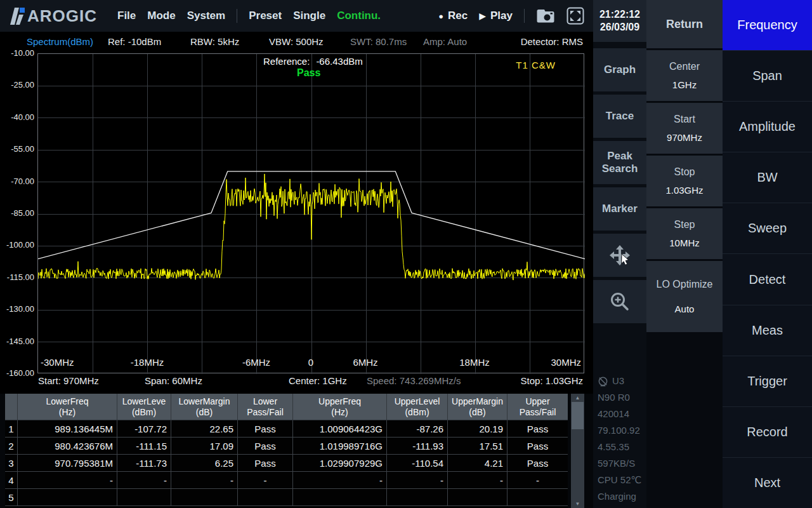 The height and width of the screenshot is (508, 812). What do you see at coordinates (17, 373) in the screenshot?
I see `y-tick-label: -160.00` at bounding box center [17, 373].